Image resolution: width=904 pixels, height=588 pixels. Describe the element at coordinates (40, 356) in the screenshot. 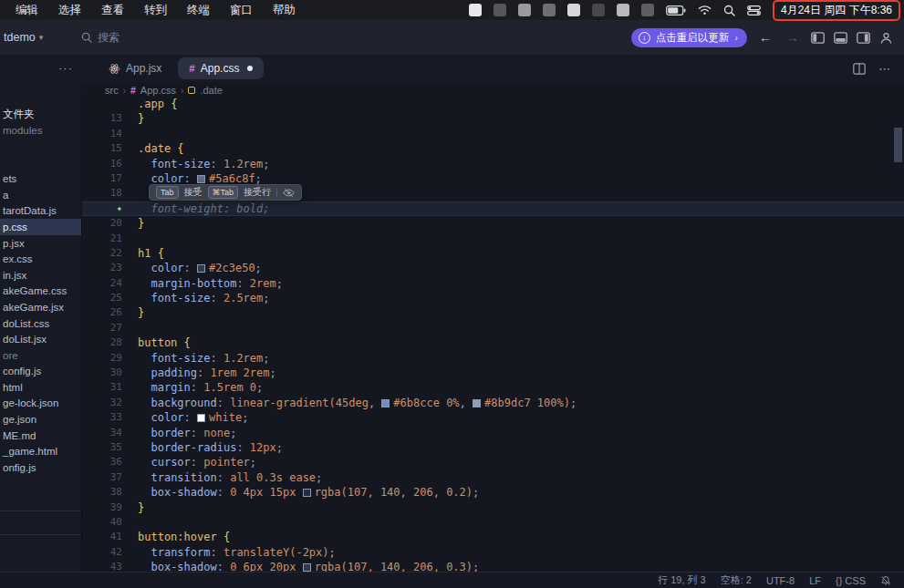

I see `file-item: ore` at that location.